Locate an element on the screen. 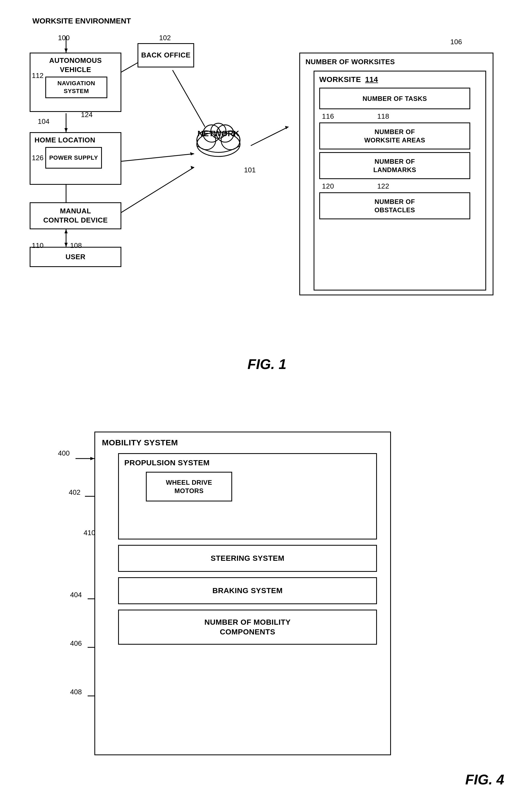 This screenshot has height=803, width=532. ref-126: 126 is located at coordinates (38, 158).